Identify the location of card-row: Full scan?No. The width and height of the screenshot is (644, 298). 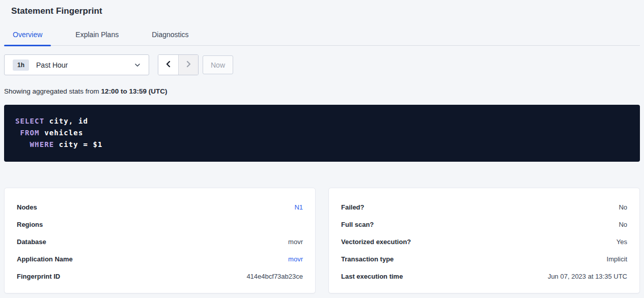
(484, 224).